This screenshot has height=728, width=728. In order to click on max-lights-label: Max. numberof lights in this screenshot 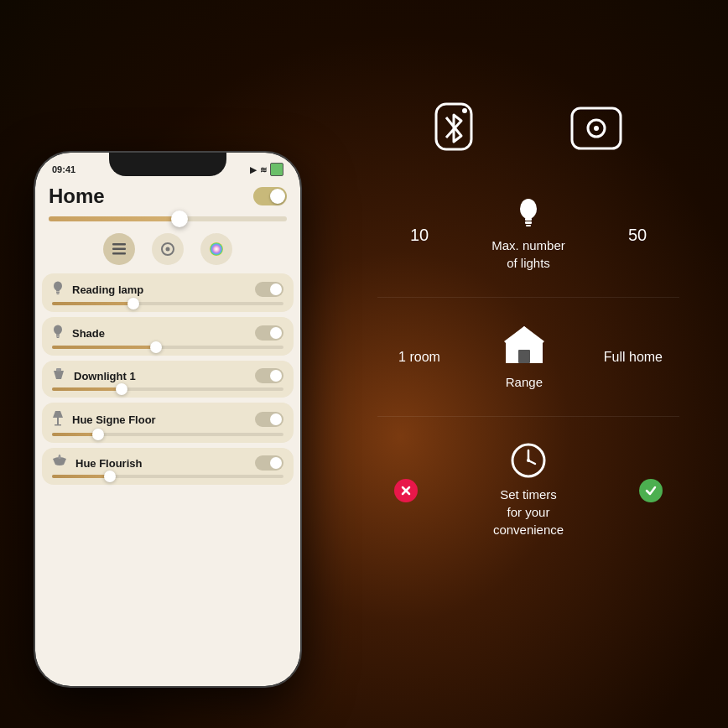, I will do `click(528, 254)`.